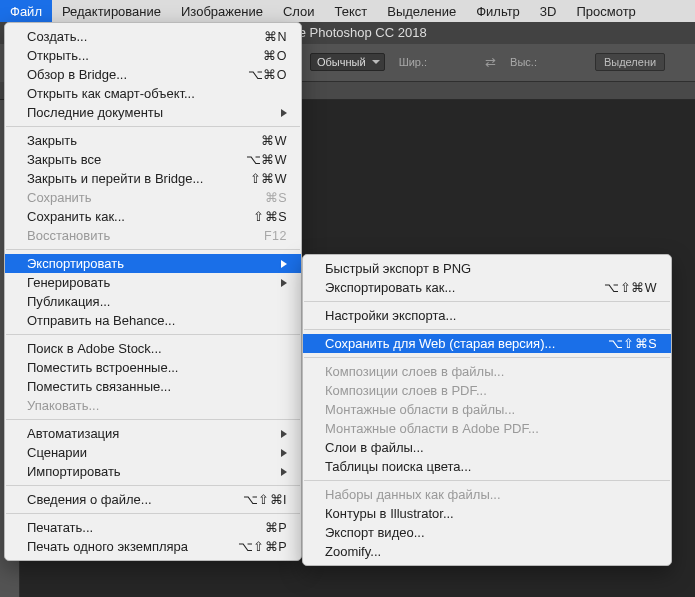 The height and width of the screenshot is (597, 695). Describe the element at coordinates (498, 11) in the screenshot. I see `menubar-item-6: Фильтр` at that location.